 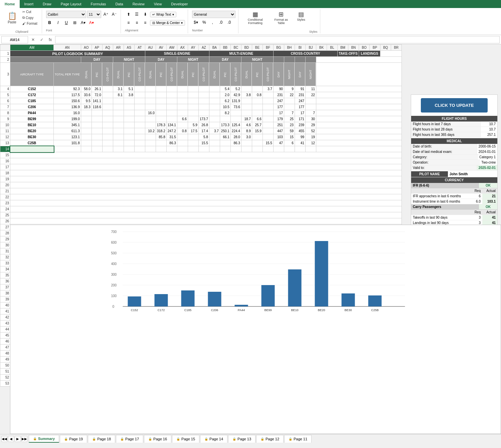 What do you see at coordinates (18, 439) in the screenshot?
I see `tab-scroll-right-btn: ▶` at bounding box center [18, 439].